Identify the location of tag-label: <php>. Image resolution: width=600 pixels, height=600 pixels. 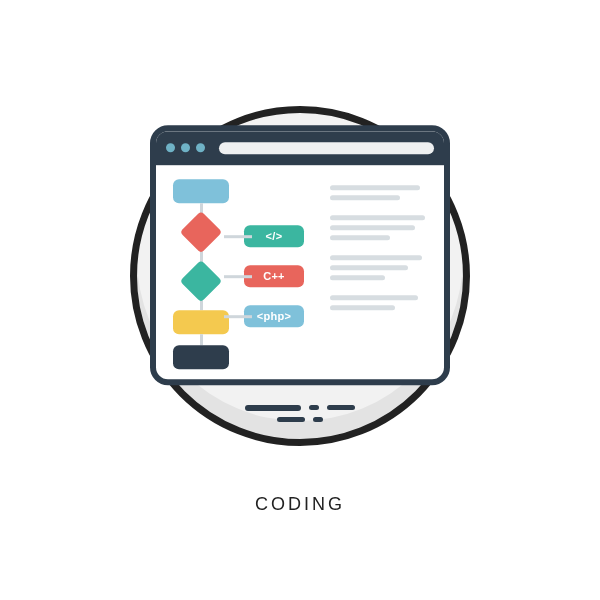
(274, 316).